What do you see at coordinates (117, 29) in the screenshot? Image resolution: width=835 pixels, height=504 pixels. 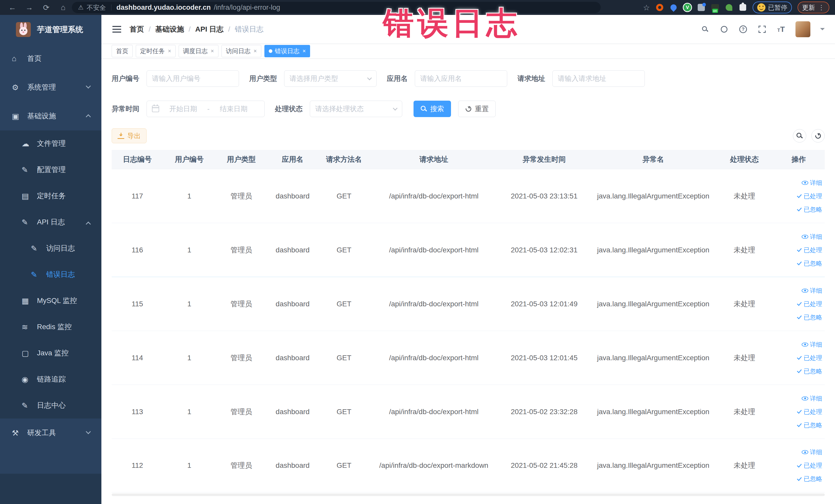 I see `sidebar-collapse-button` at bounding box center [117, 29].